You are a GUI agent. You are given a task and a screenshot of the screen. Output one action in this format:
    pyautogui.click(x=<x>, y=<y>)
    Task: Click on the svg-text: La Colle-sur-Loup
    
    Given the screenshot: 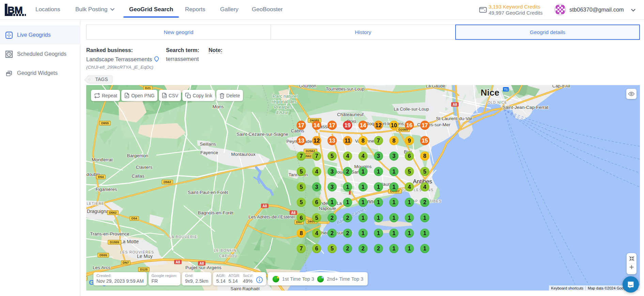 What is the action you would take?
    pyautogui.click(x=411, y=109)
    